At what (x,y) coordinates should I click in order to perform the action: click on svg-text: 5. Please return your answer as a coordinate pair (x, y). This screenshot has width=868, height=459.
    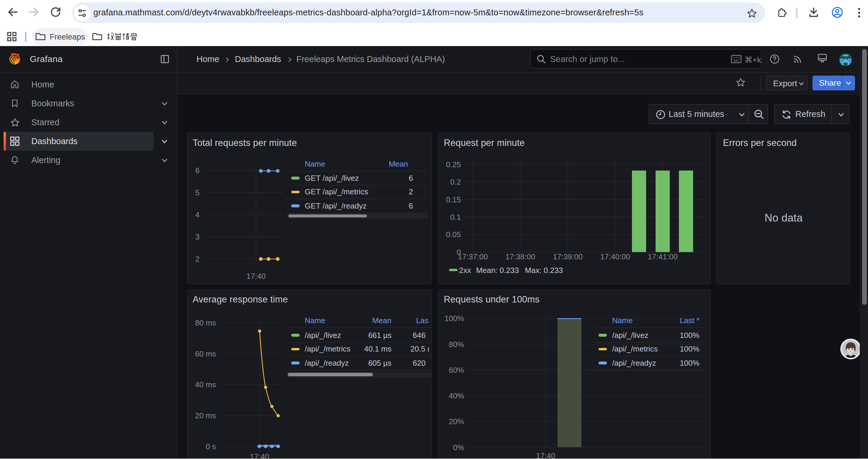
    Looking at the image, I should click on (197, 193).